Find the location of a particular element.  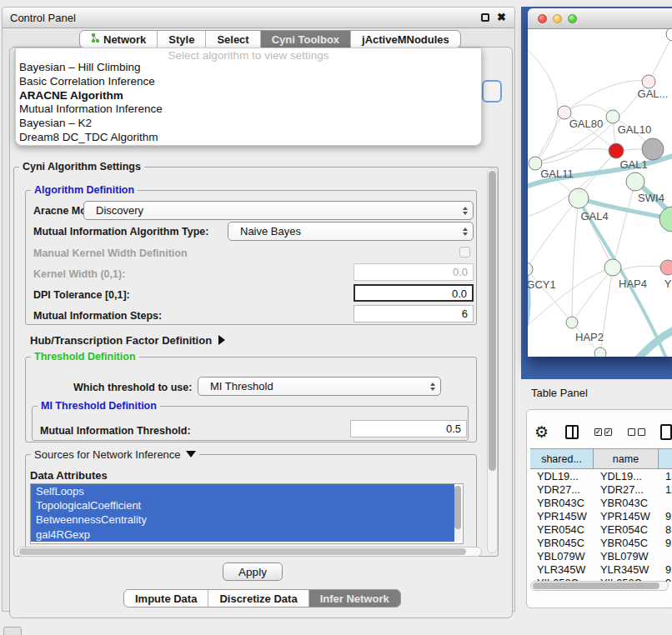

table-cell: 8. is located at coordinates (665, 530).